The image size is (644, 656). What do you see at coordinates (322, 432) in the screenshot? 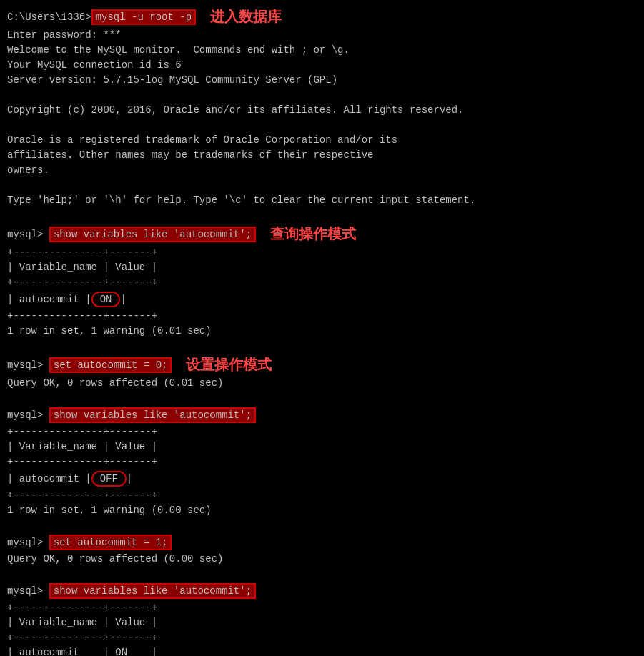
I see `sep4: +---------------+-------+` at bounding box center [322, 432].